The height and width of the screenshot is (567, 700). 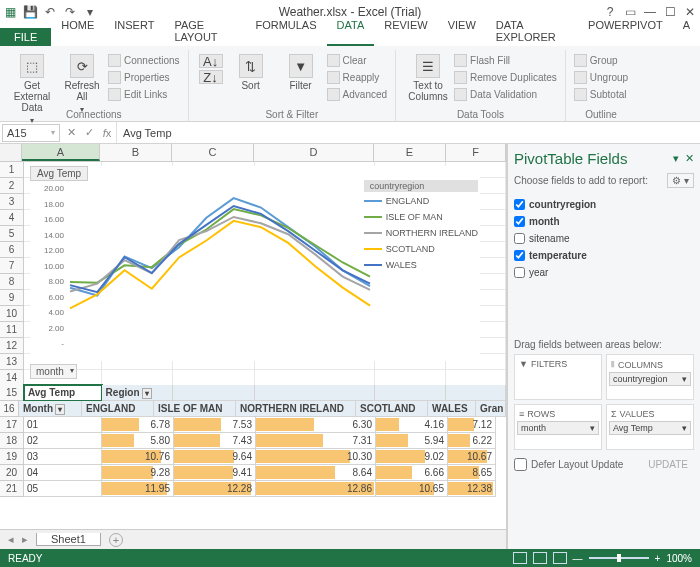 What do you see at coordinates (61, 152) in the screenshot?
I see `col-header-A: A` at bounding box center [61, 152].